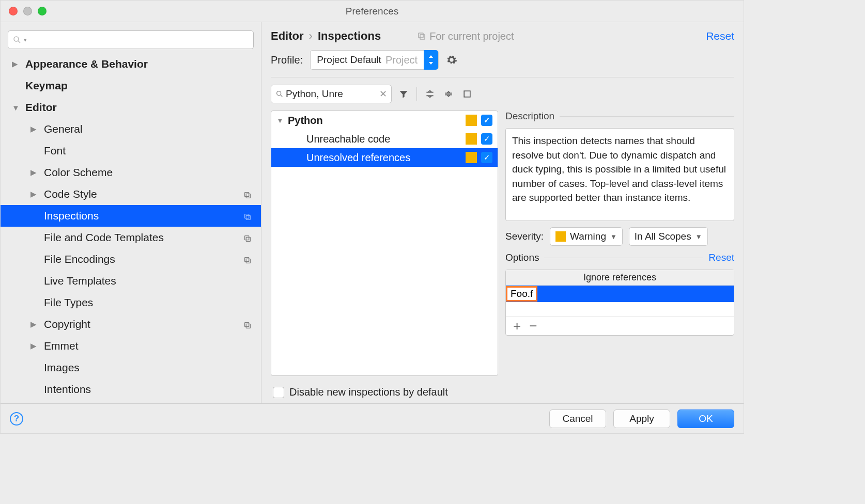 The height and width of the screenshot is (504, 865). What do you see at coordinates (131, 281) in the screenshot?
I see `sidebar-item-live-templates: Live Templates` at bounding box center [131, 281].